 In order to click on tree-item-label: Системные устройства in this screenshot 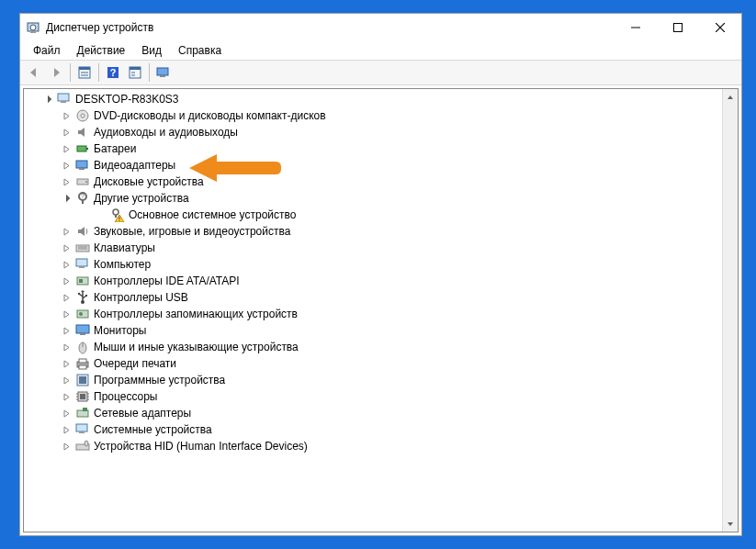, I will do `click(152, 430)`.